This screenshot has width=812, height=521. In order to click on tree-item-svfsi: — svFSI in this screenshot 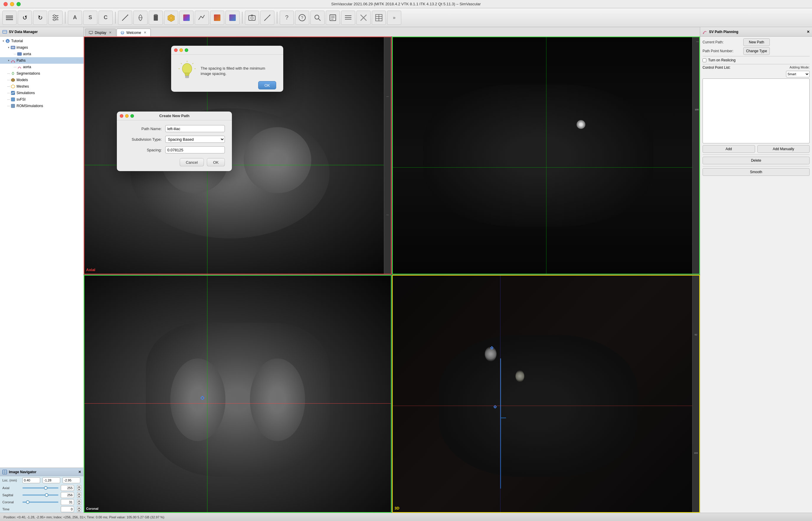, I will do `click(42, 99)`.